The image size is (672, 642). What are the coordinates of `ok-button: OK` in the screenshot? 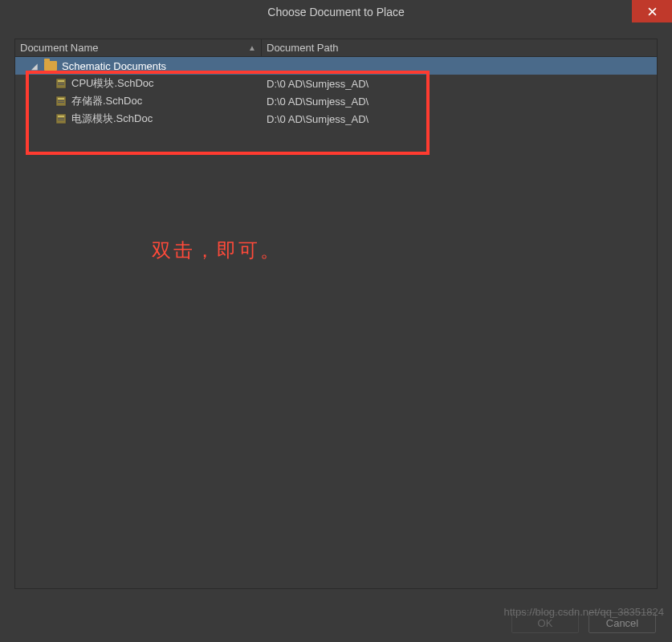 It's located at (545, 623).